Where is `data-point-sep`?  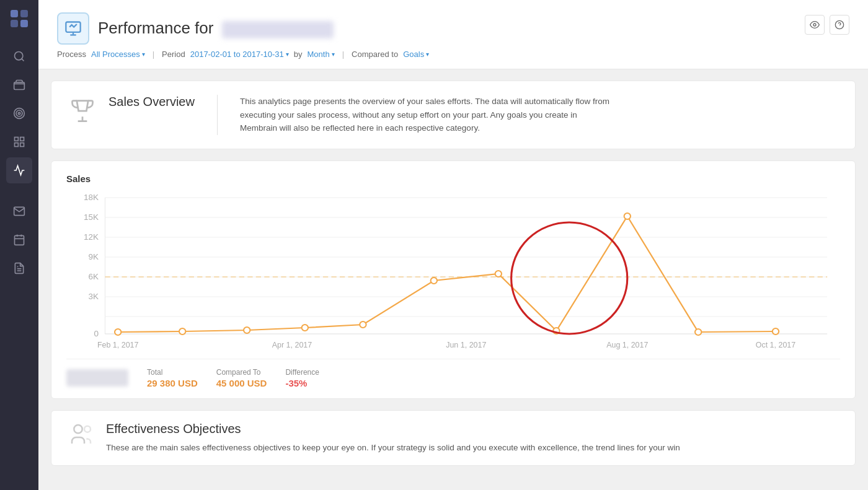
data-point-sep is located at coordinates (698, 332).